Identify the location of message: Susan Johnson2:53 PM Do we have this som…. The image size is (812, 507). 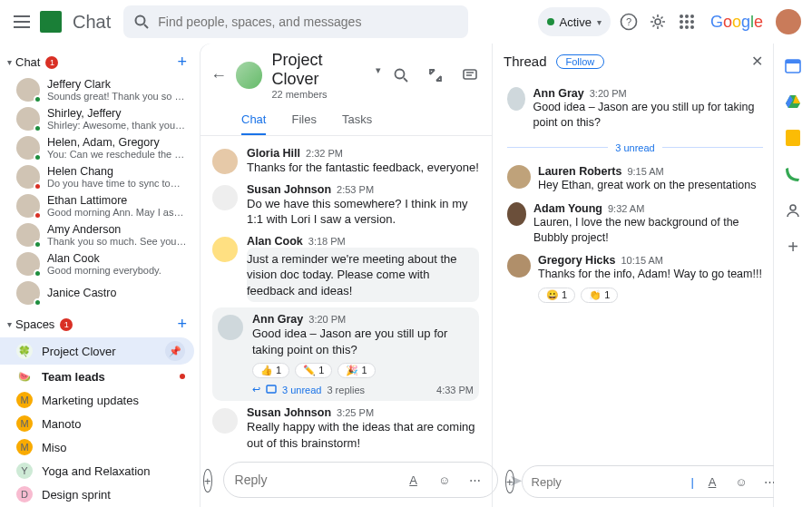
(346, 205).